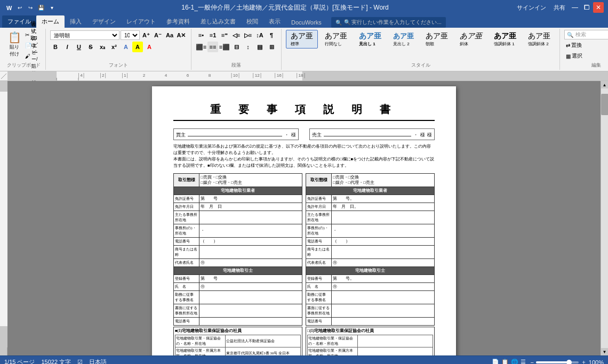  I want to click on justify-button: ⊟, so click(236, 47).